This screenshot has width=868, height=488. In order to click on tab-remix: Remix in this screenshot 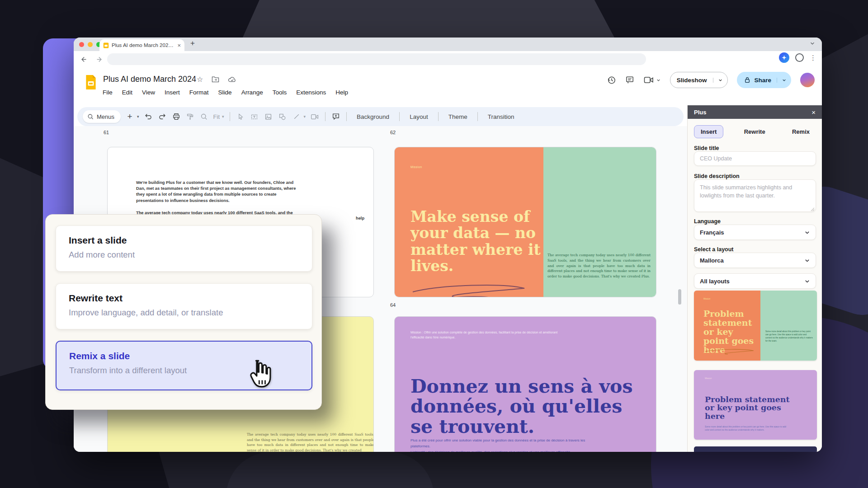, I will do `click(801, 132)`.